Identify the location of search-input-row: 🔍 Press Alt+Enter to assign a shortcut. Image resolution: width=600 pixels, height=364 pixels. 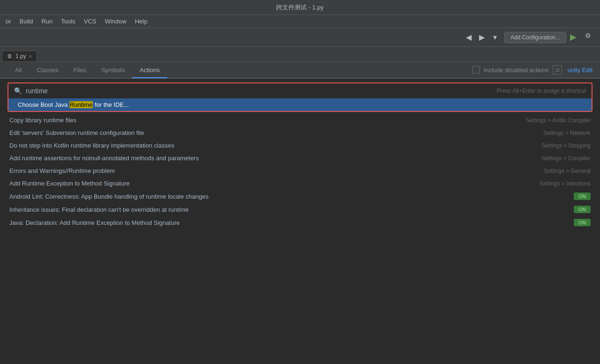
(300, 91).